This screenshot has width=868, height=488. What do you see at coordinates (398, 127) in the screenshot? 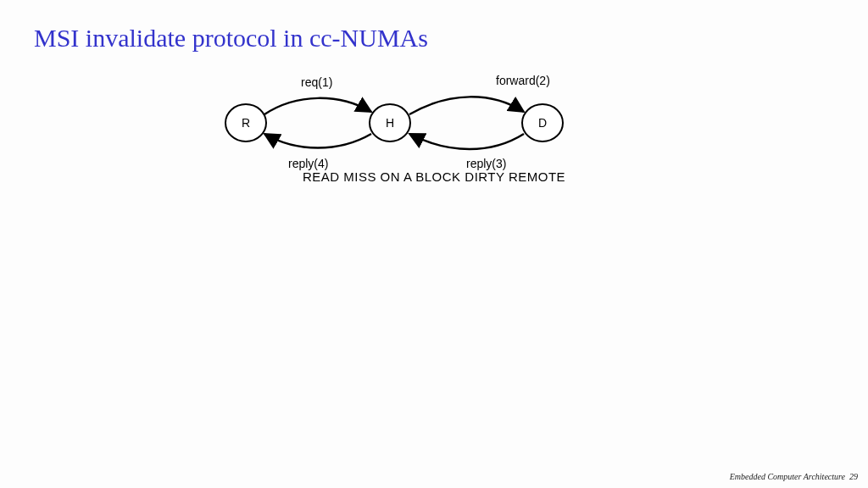
I see `protocol-diagram: R H D req(1) reply(4) forward(2) reply(3…` at bounding box center [398, 127].